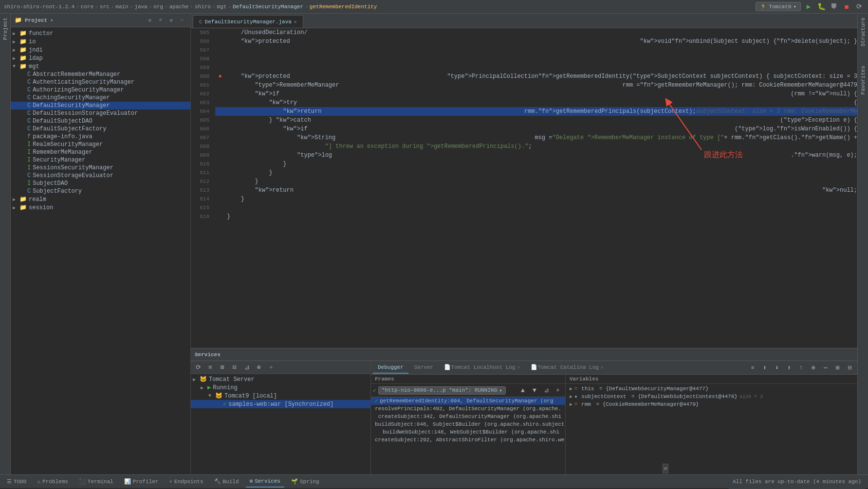  What do you see at coordinates (5, 29) in the screenshot?
I see `project-strip-label: Project` at bounding box center [5, 29].